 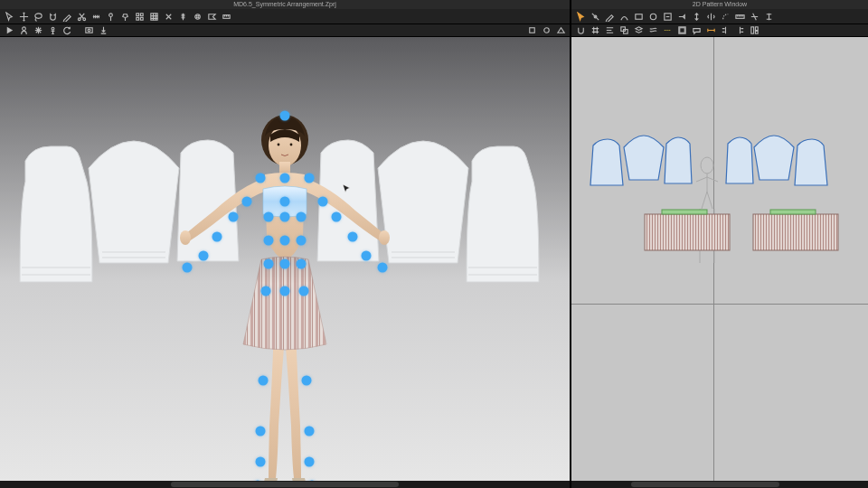 I want to click on reset-icon, so click(x=67, y=31).